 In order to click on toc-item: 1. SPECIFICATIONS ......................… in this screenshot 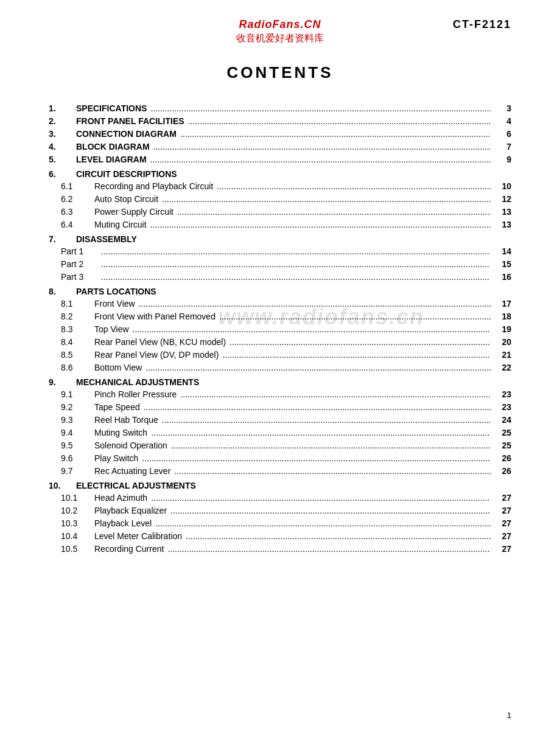, I will do `click(280, 108)`.